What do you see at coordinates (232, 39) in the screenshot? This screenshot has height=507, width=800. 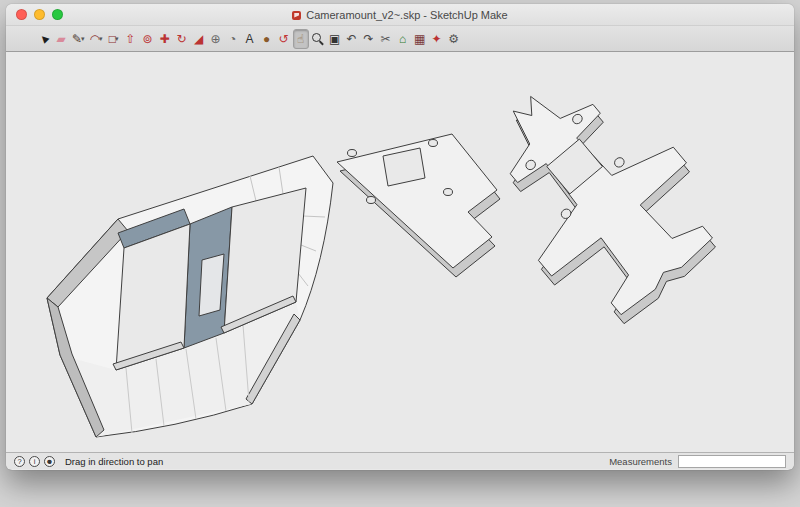 I see `protractor-icon: ◔` at bounding box center [232, 39].